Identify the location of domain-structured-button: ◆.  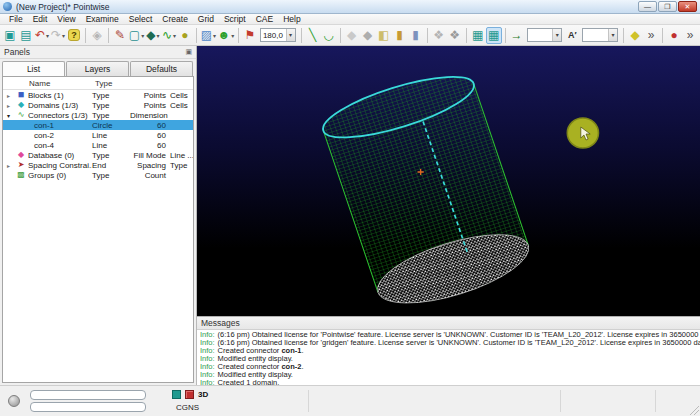
(352, 36).